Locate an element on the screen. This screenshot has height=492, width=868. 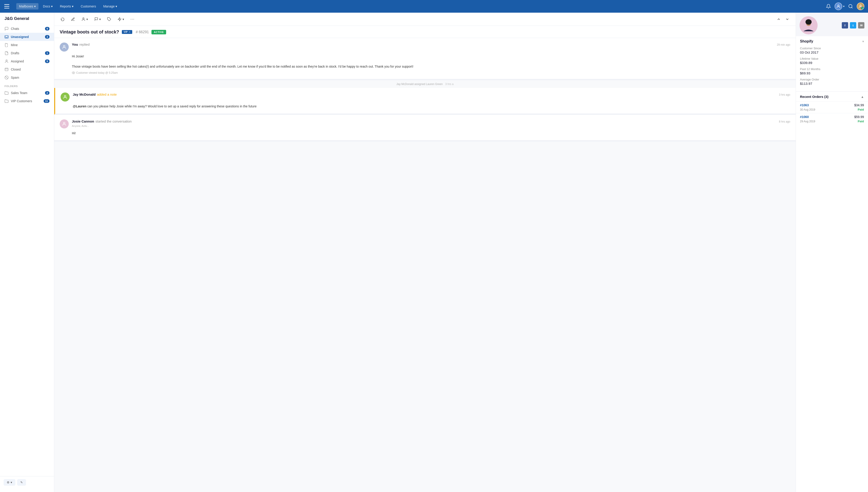
orders-chevron-icon: ▲ is located at coordinates (863, 97).